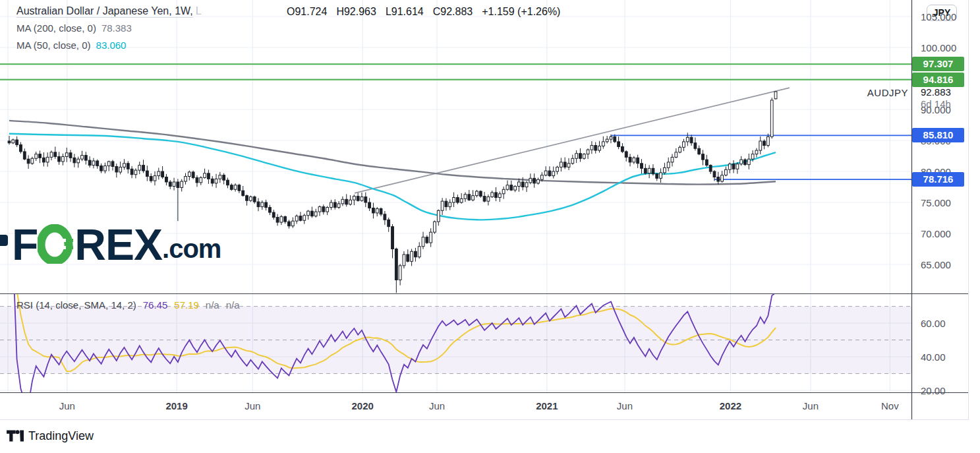 This screenshot has width=980, height=453. I want to click on price-tick-label: 70.000, so click(936, 233).